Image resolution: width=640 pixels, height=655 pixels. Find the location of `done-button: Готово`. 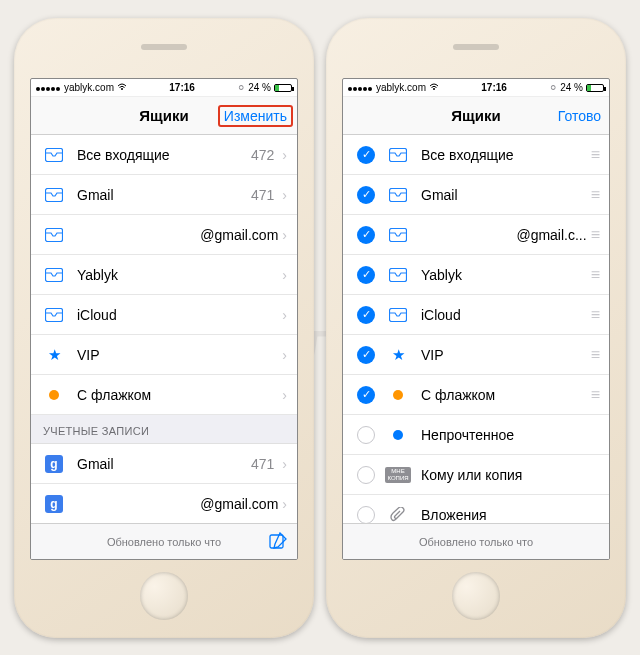

done-button: Готово is located at coordinates (580, 116).